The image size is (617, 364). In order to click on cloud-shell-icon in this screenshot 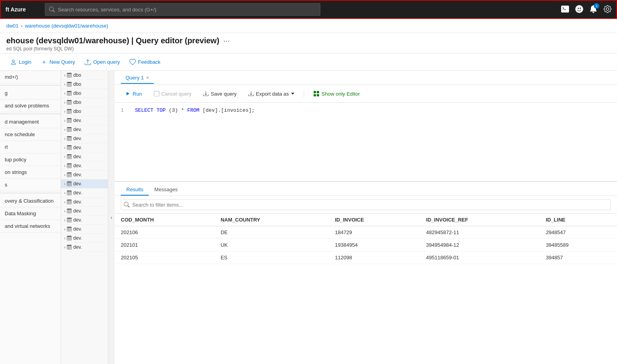, I will do `click(565, 9)`.